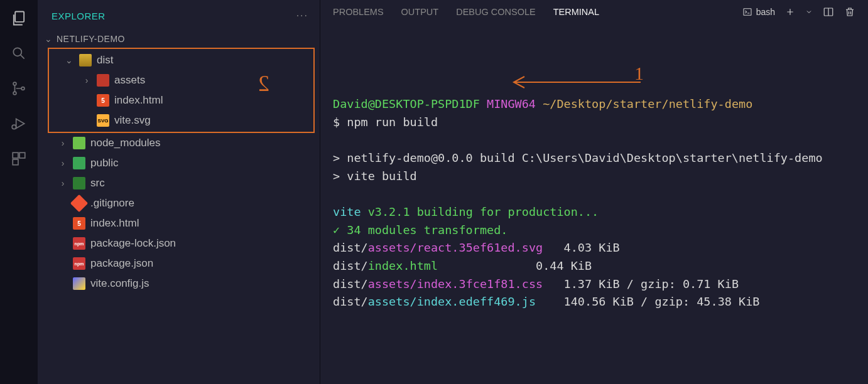  What do you see at coordinates (181, 203) in the screenshot?
I see `tree-file-gitignore: .gitignore` at bounding box center [181, 203].